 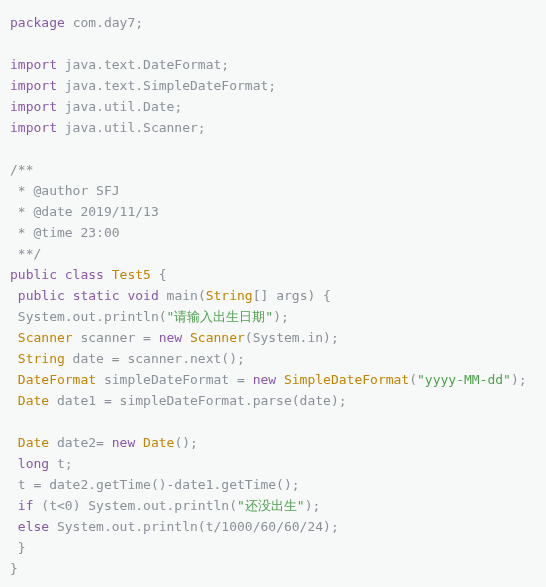 What do you see at coordinates (96, 106) in the screenshot?
I see `line-import: import java.util.Date;` at bounding box center [96, 106].